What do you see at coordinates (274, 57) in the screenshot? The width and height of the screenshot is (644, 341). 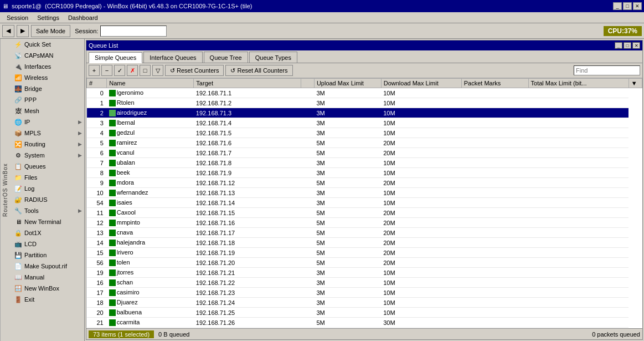 I see `tab-queue-types: Queue Types` at bounding box center [274, 57].